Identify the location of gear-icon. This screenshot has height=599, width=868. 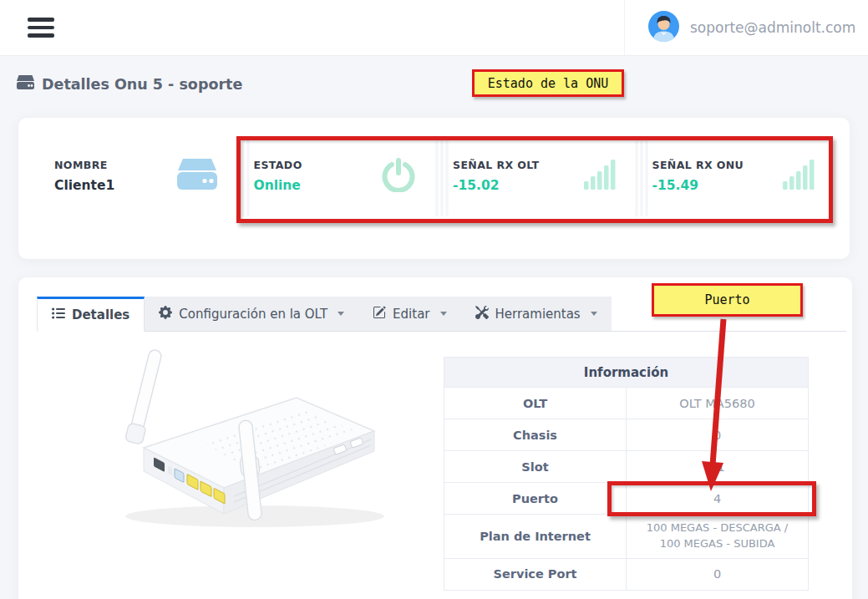
(165, 314).